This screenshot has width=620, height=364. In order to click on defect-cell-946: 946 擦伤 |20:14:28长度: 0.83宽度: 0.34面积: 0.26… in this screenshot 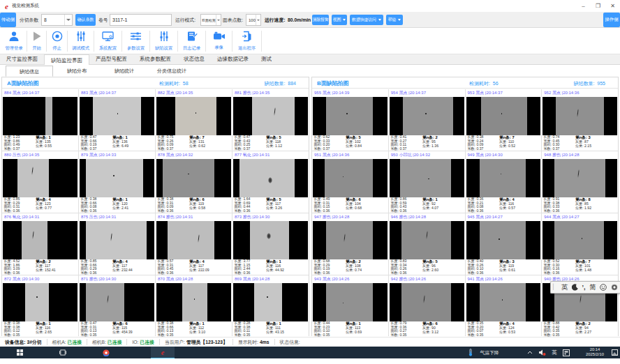, I will do `click(427, 244)`.